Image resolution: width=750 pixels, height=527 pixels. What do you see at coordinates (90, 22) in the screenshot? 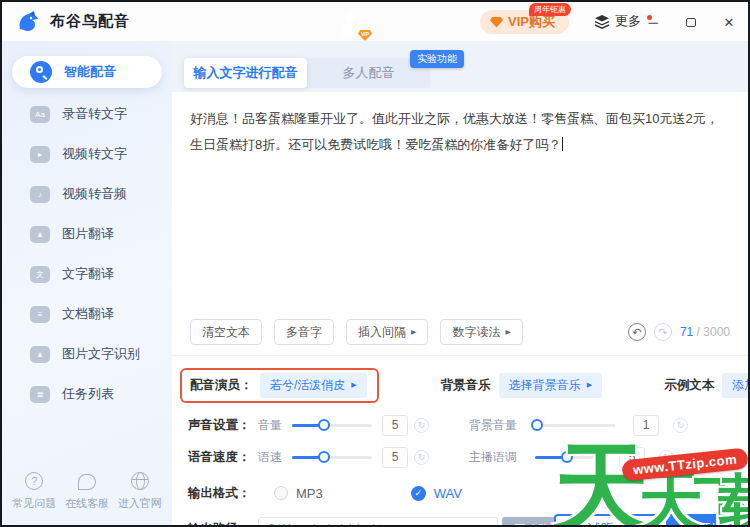
I see `app-title: 布谷鸟配音` at bounding box center [90, 22].